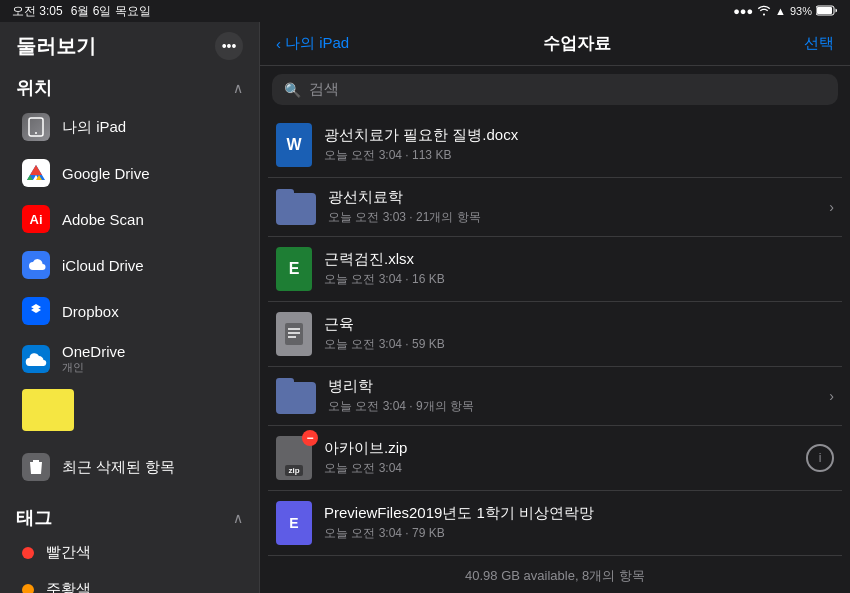 Image resolution: width=850 pixels, height=593 pixels. I want to click on sidebar-item-gdrive: Google Drive, so click(130, 173).